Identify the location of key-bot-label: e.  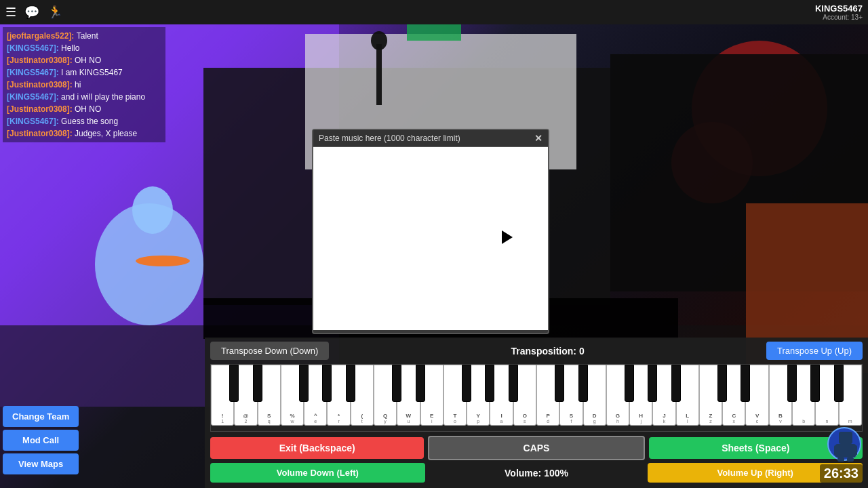
(315, 422).